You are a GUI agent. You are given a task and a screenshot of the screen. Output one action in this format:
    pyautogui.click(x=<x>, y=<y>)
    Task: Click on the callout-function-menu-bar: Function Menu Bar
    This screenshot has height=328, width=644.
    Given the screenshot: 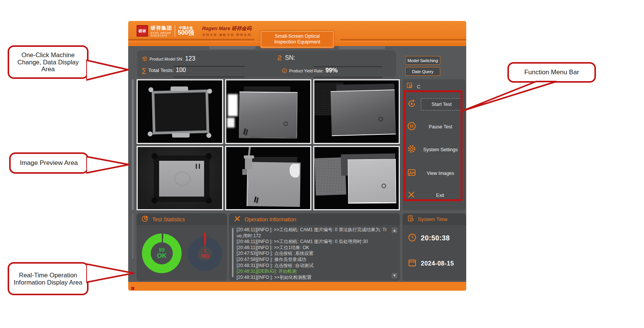 What is the action you would take?
    pyautogui.click(x=552, y=72)
    